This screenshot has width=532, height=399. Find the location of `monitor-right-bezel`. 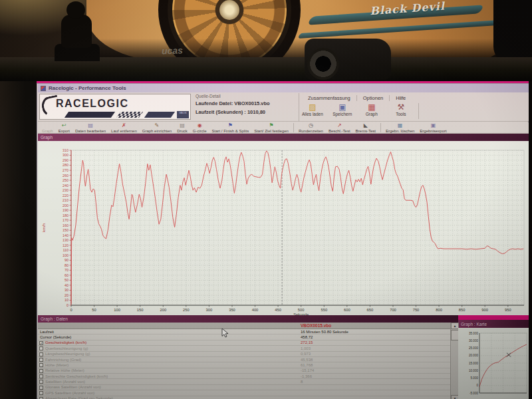

monitor-right-bezel is located at coordinates (531, 240).